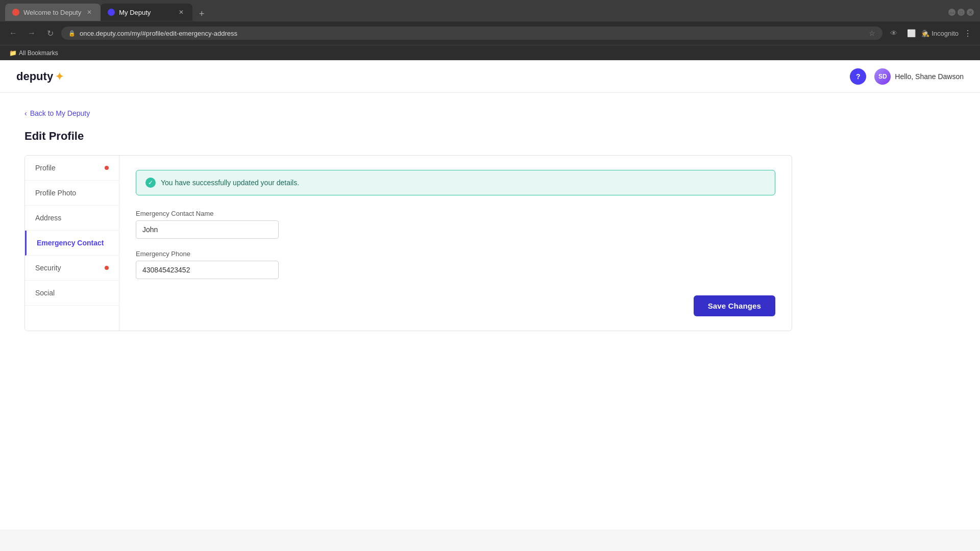 This screenshot has width=980, height=551. Describe the element at coordinates (56, 193) in the screenshot. I see `sidebar-label-profile-photo: Profile Photo` at that location.